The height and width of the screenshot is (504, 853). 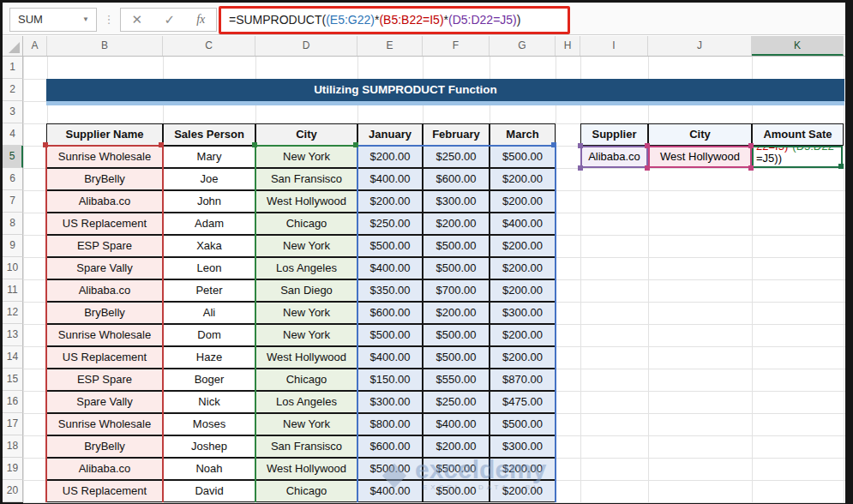 I want to click on main-table-cell-r9c0: ESP Spare, so click(x=105, y=246).